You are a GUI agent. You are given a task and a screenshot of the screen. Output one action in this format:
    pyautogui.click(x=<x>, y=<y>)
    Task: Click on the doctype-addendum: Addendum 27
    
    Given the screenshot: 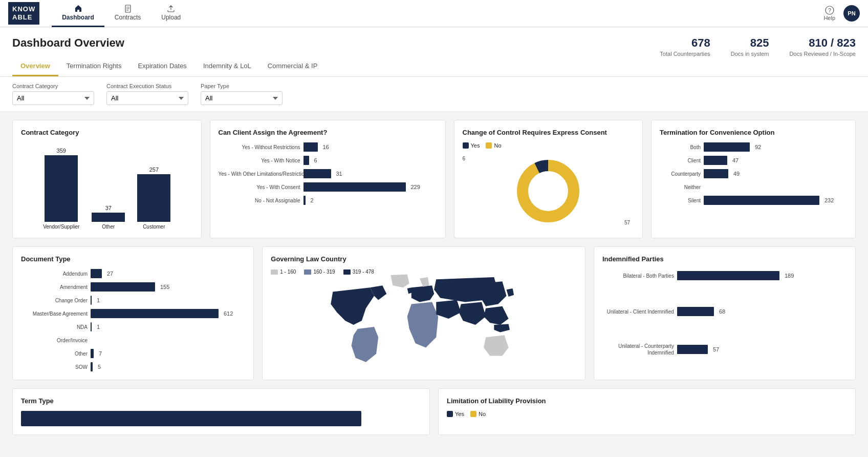 What is the action you would take?
    pyautogui.click(x=133, y=274)
    